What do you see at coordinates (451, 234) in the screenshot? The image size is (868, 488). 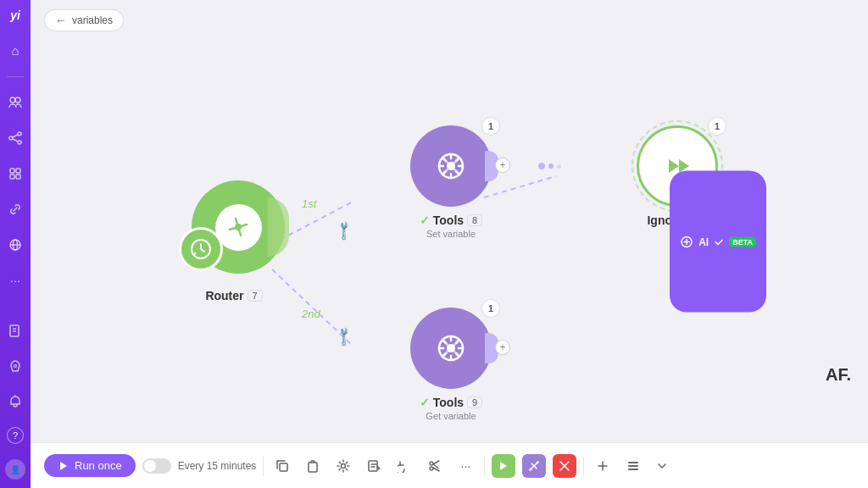 I see `tools1-sublabel: Set variable` at bounding box center [451, 234].